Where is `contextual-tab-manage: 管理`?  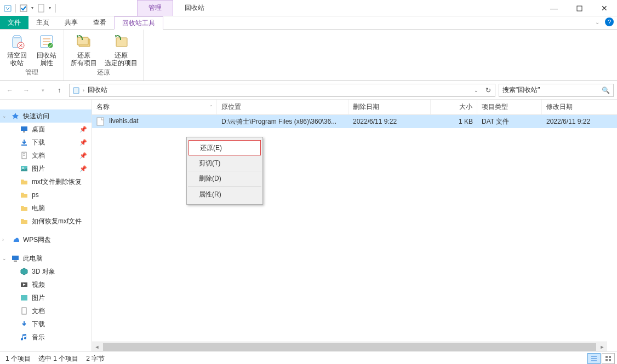 contextual-tab-manage: 管理 is located at coordinates (155, 8).